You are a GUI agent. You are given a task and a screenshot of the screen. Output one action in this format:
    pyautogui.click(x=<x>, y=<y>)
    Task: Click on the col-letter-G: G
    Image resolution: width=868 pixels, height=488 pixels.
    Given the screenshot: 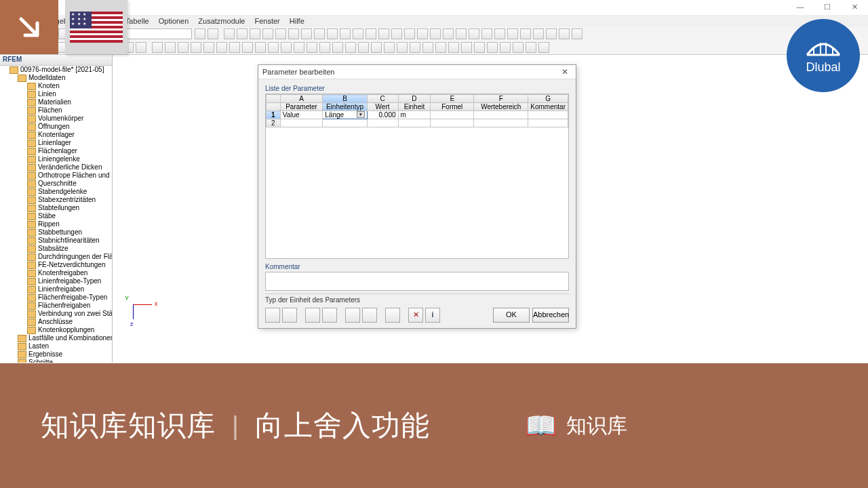 What is the action you would take?
    pyautogui.click(x=548, y=99)
    